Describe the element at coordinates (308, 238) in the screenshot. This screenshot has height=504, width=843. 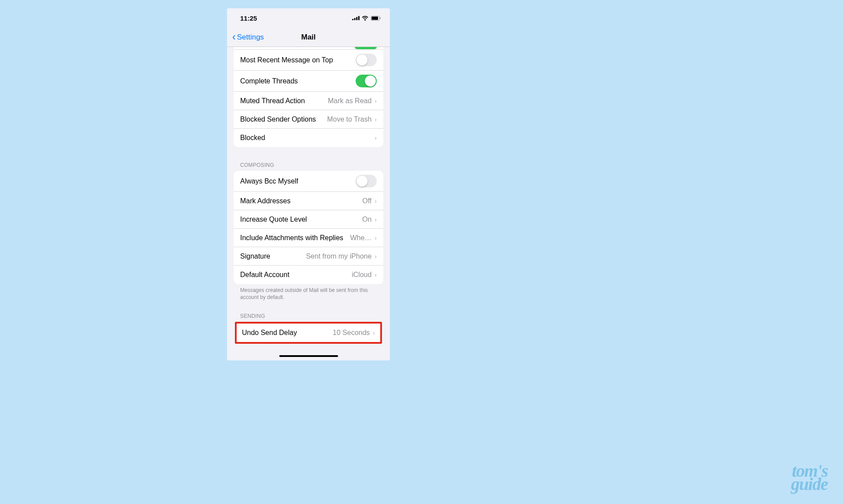
I see `row-include-attachments: Include Attachments with Replies Whe… ›` at that location.